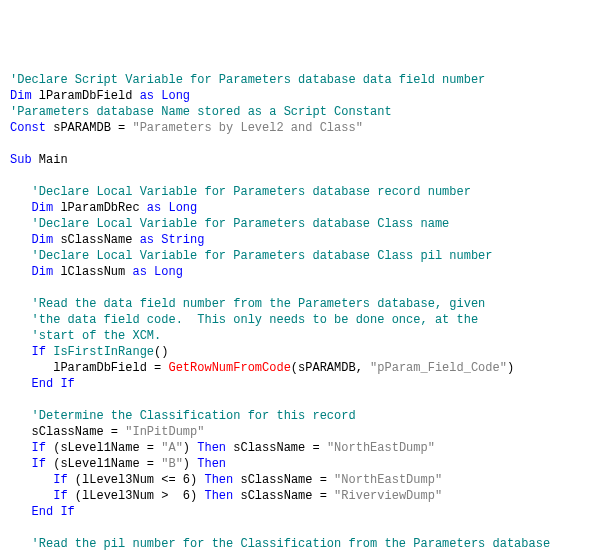 The image size is (612, 552). I want to click on identifier: sPARAMDB =, so click(89, 128).